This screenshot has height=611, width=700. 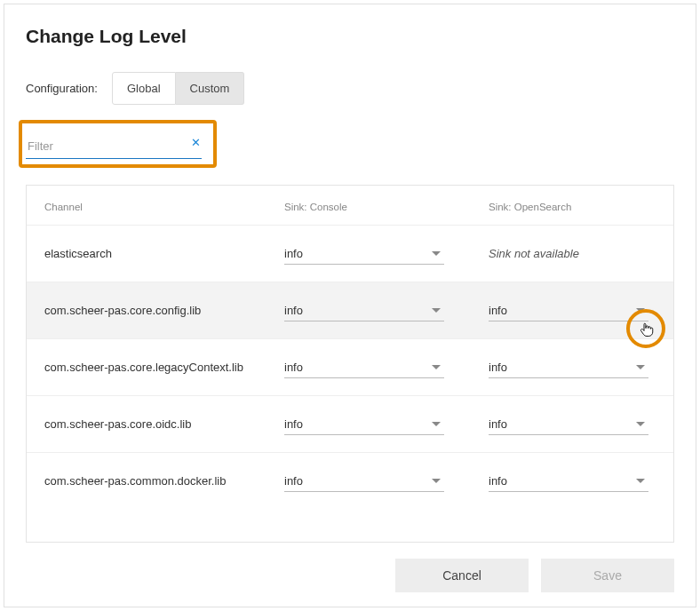 What do you see at coordinates (121, 147) in the screenshot?
I see `filter-container: ✕` at bounding box center [121, 147].